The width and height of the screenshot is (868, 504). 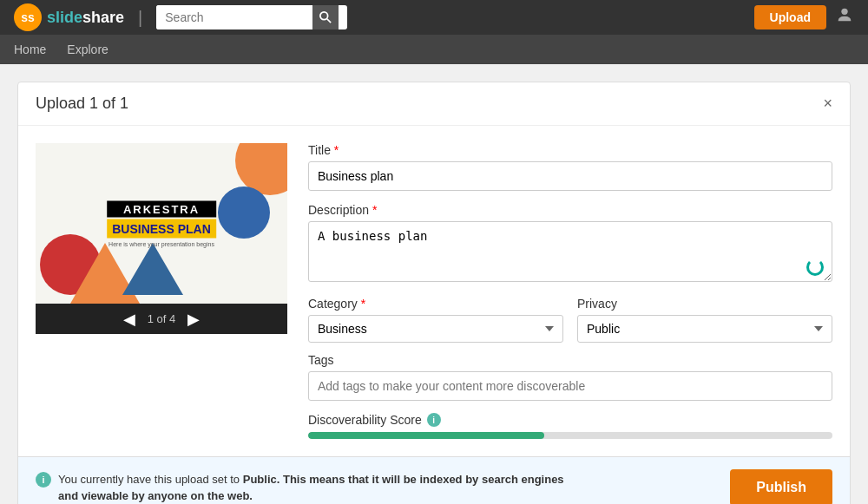 What do you see at coordinates (82, 104) in the screenshot?
I see `card-title: Upload 1 of 1` at bounding box center [82, 104].